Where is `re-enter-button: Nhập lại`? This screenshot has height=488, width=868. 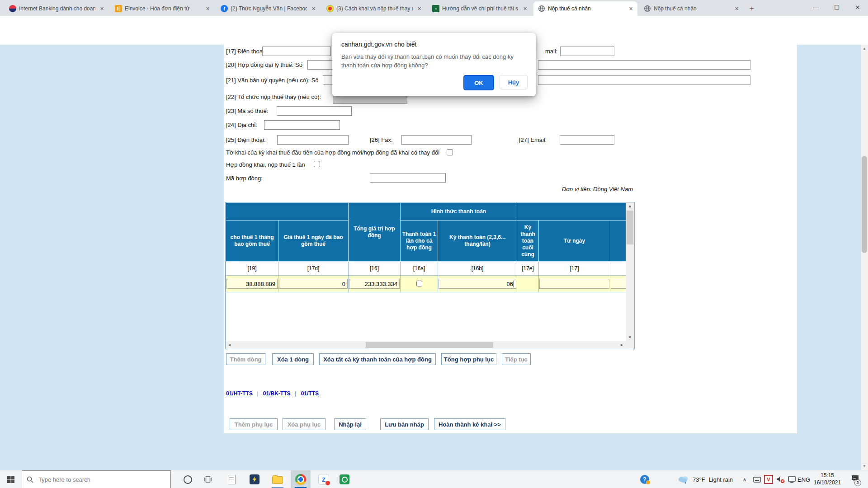 re-enter-button: Nhập lại is located at coordinates (350, 424).